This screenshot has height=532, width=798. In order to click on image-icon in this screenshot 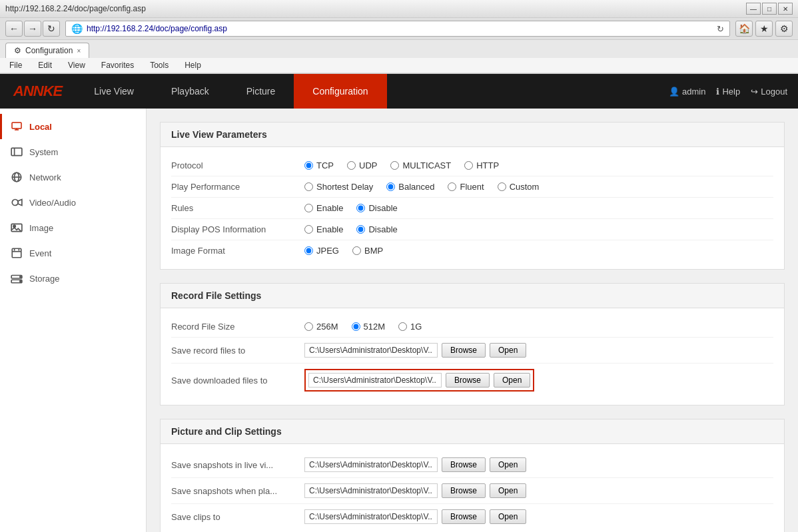, I will do `click(17, 228)`.